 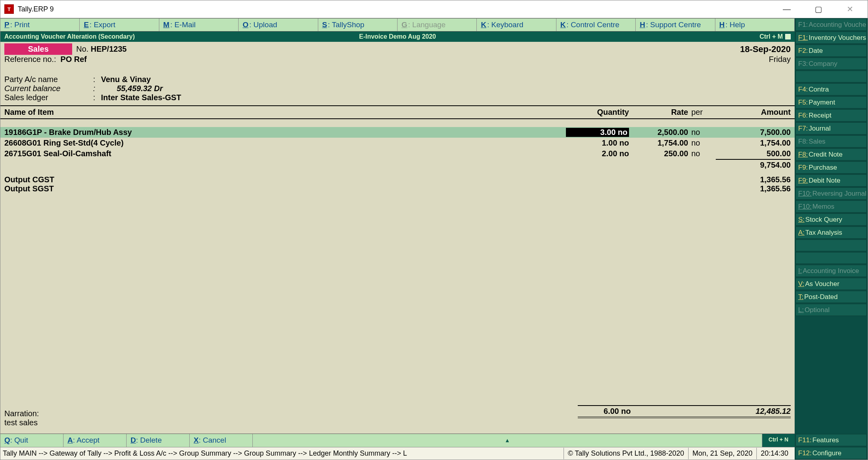 I want to click on action-quit: Q: Quit, so click(x=32, y=440).